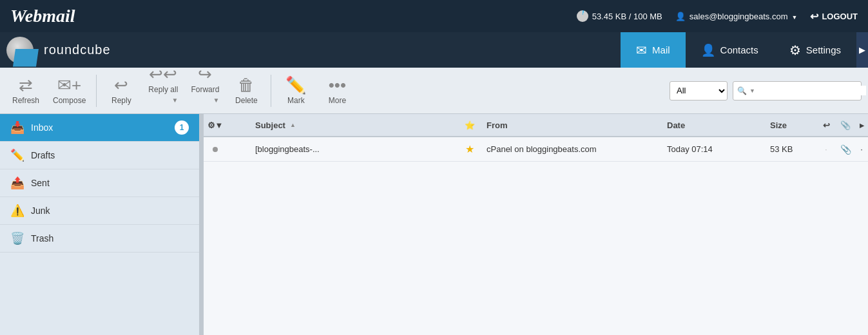 This screenshot has width=868, height=335. What do you see at coordinates (17, 155) in the screenshot?
I see `drafts-icon: ✏️` at bounding box center [17, 155].